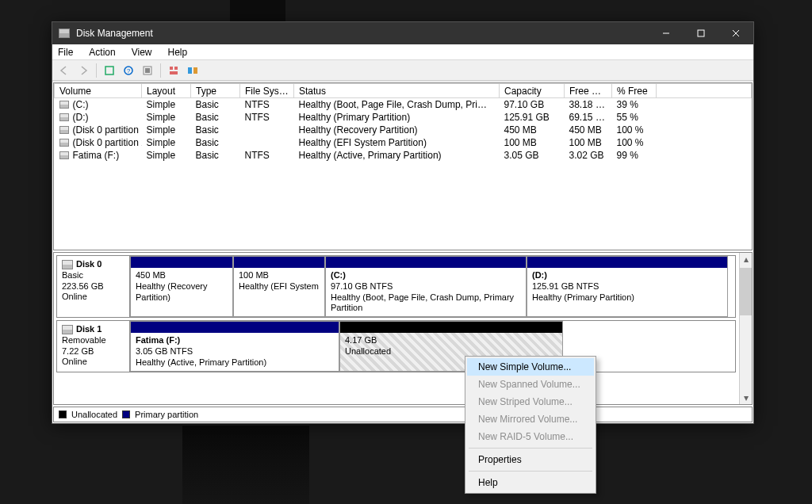 This screenshot has width=812, height=504. What do you see at coordinates (403, 155) in the screenshot?
I see `table-row: Fatima (F:)SimpleBasicNTFSHealthy (Activ…` at bounding box center [403, 155].